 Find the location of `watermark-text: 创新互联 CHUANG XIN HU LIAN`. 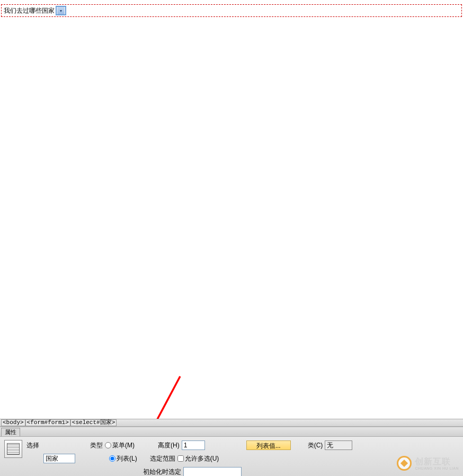

watermark-text: 创新互联 CHUANG XIN HU LIAN is located at coordinates (437, 463).